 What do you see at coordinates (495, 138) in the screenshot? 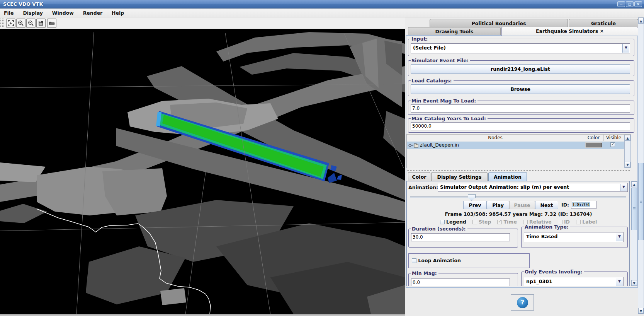
I see `column-header-nodes: Nodes` at bounding box center [495, 138].